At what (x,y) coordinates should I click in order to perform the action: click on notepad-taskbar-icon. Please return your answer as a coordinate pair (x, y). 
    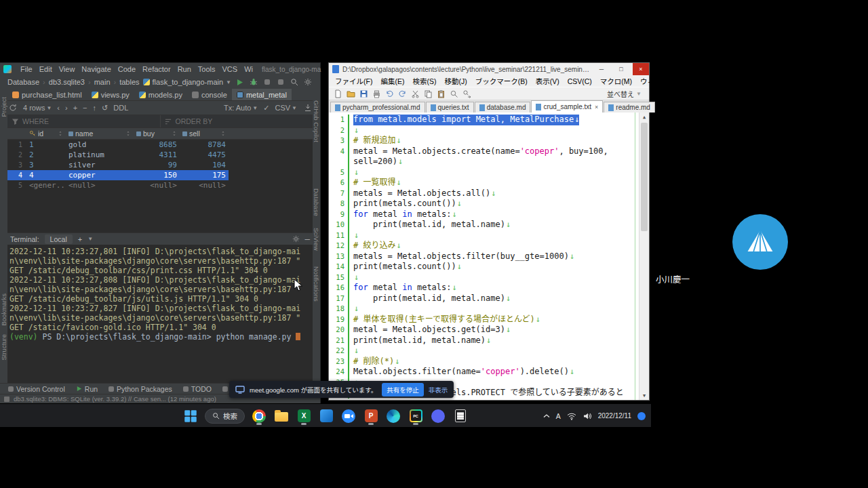
    Looking at the image, I should click on (460, 416).